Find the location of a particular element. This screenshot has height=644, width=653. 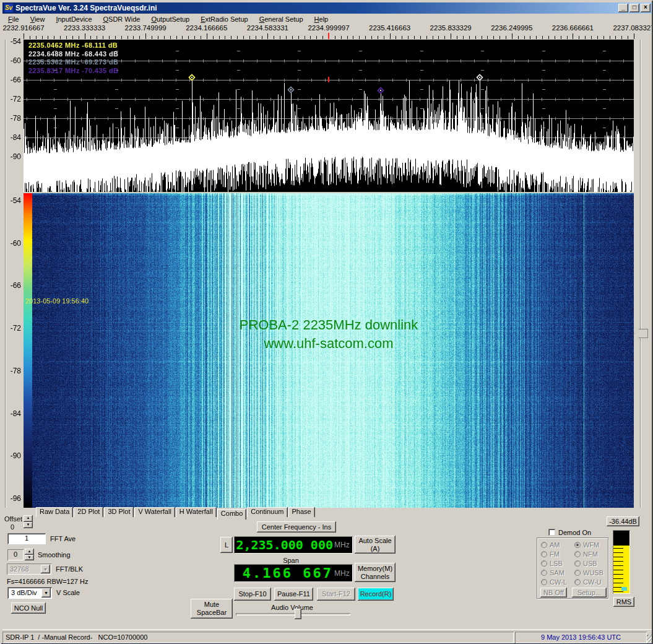

memory-channels-button: Memory(M) Channels is located at coordinates (375, 572).